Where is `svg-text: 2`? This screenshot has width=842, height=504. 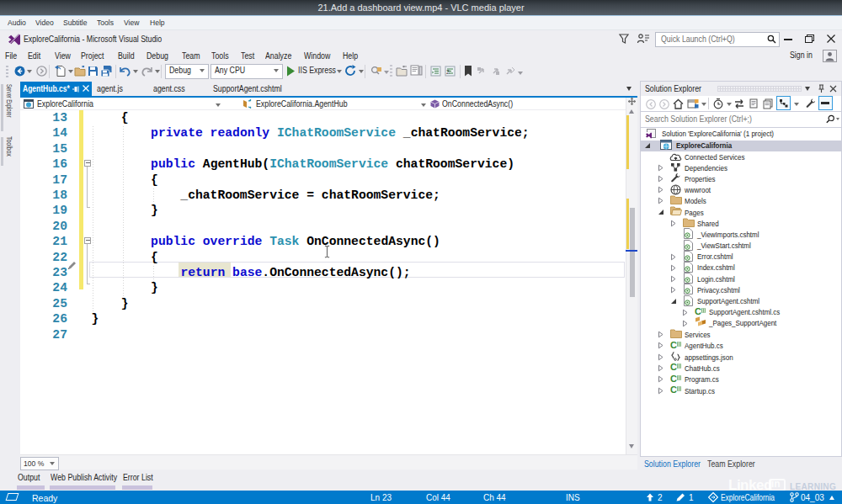
svg-text: 2 is located at coordinates (448, 72).